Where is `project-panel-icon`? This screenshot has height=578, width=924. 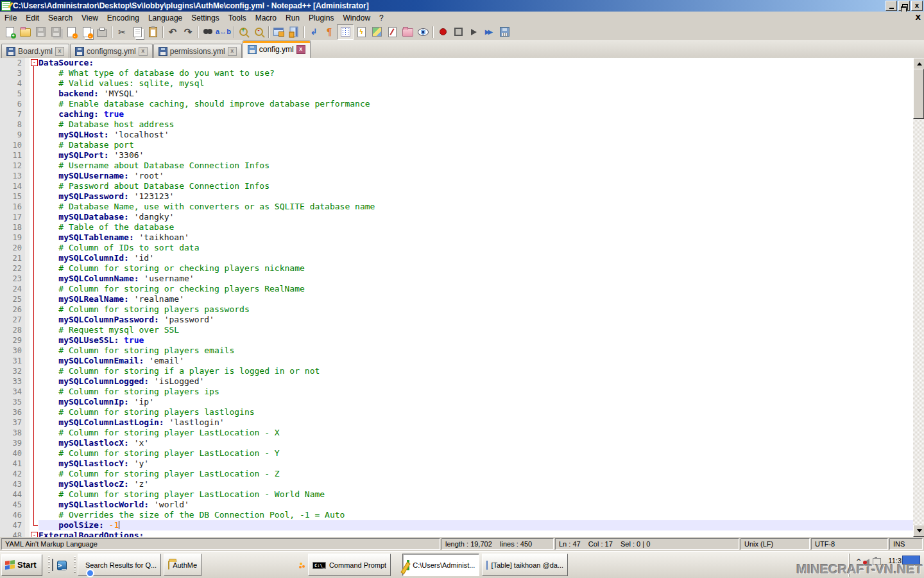
project-panel-icon is located at coordinates (407, 32).